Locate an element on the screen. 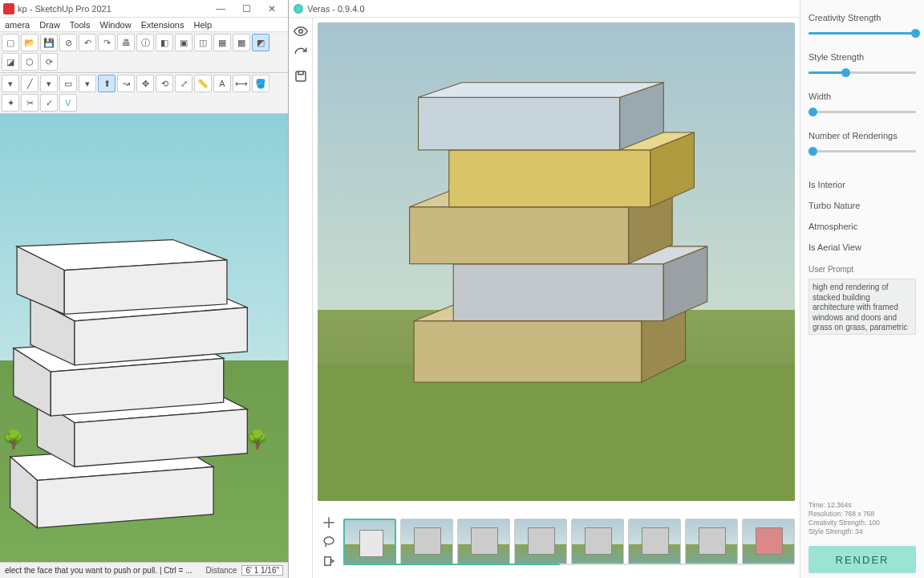 The width and height of the screenshot is (924, 578). atmospheric-toggle: Atmospheric is located at coordinates (862, 226).